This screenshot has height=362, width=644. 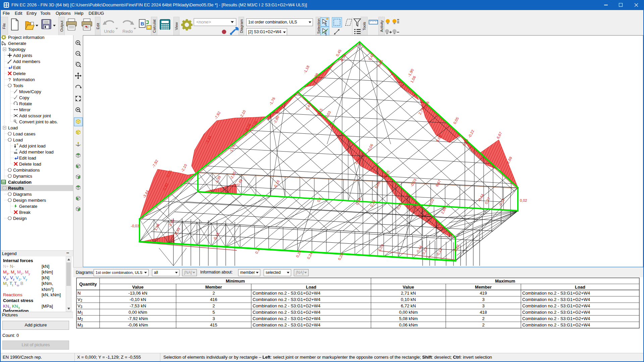 I want to click on svg-text: 0,06 kNm, so click(x=409, y=325).